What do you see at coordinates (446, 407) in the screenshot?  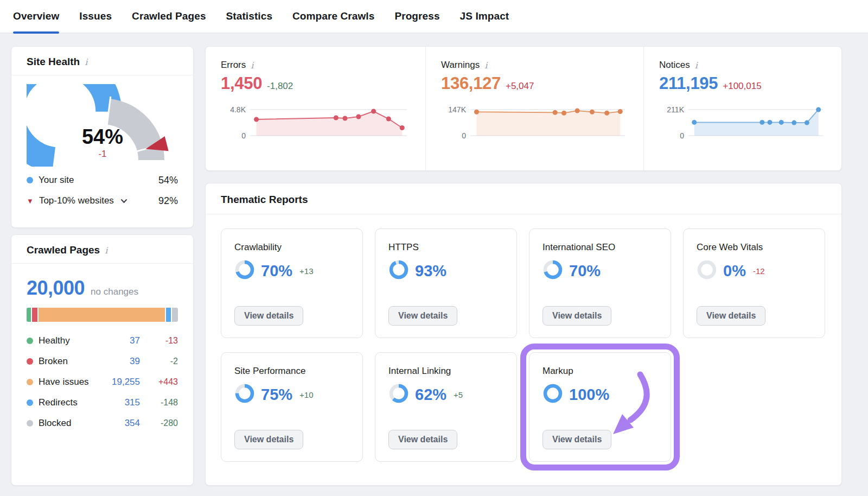 I see `thematic-card-internal-linking: Internal Linking 62% +5 View details` at bounding box center [446, 407].